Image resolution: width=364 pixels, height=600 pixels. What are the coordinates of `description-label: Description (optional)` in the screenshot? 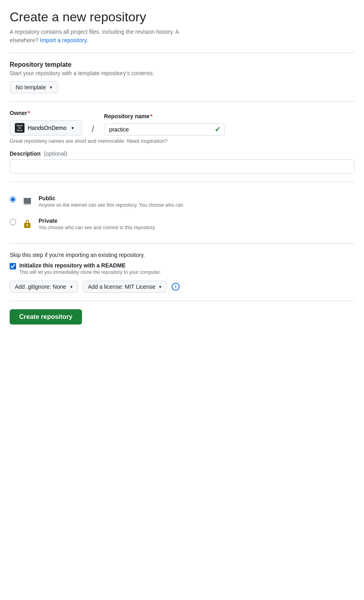 It's located at (182, 154).